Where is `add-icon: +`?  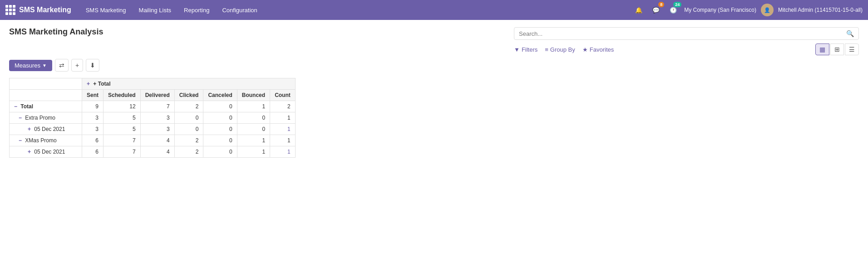 add-icon: + is located at coordinates (77, 65).